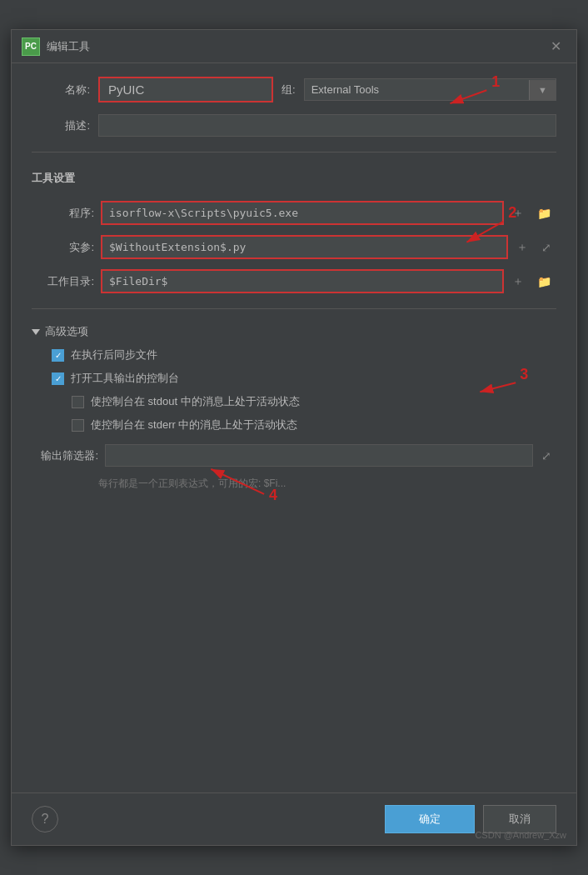 This screenshot has height=875, width=588. Describe the element at coordinates (294, 425) in the screenshot. I see `active-stderr-row: 使控制台在 stderr 中的消息上处于活动状态` at that location.